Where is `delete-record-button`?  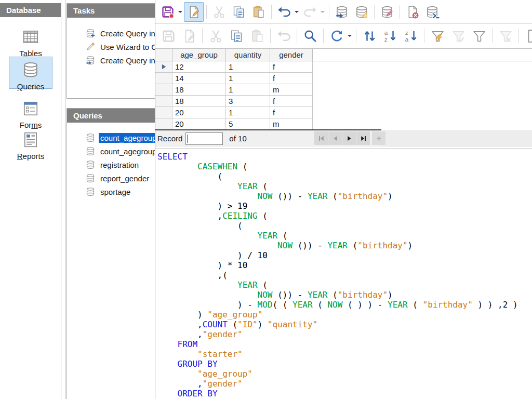
delete-record-button is located at coordinates (527, 36).